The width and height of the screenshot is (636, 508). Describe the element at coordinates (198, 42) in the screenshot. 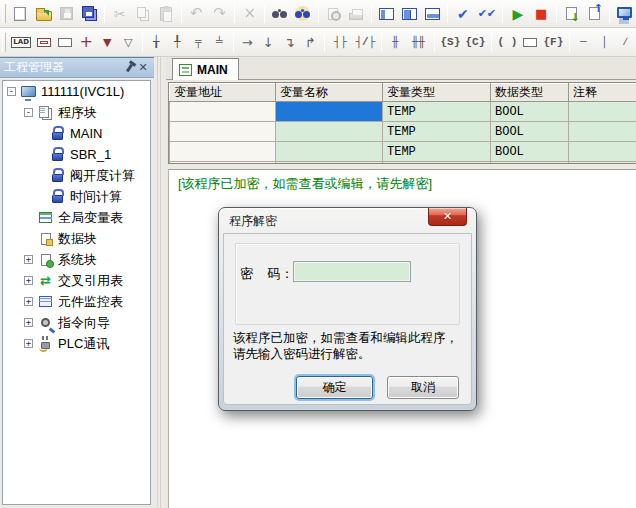

I see `merge-branch-button: ╤` at that location.